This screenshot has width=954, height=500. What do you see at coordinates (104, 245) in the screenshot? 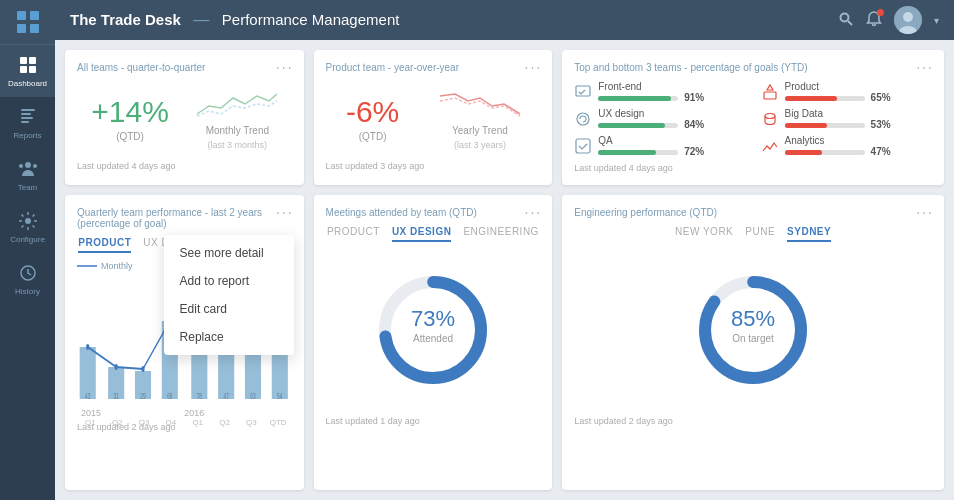
I see `tab-product: PRODUCT` at bounding box center [104, 245].